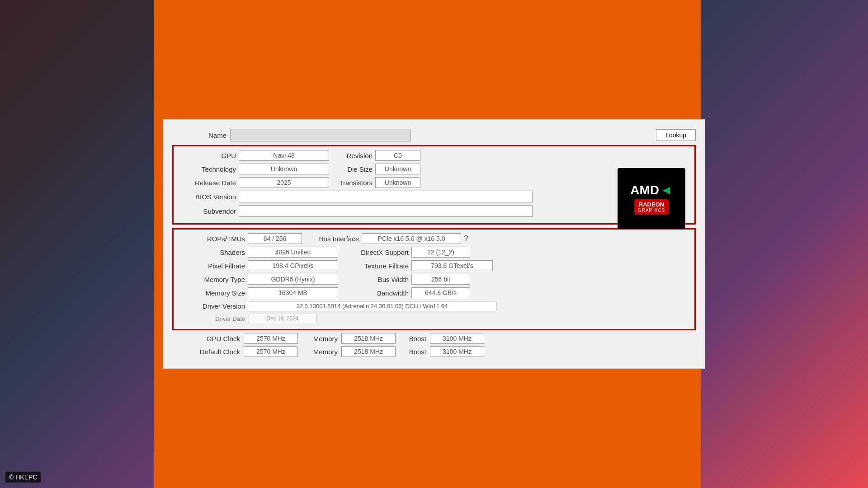 Image resolution: width=868 pixels, height=488 pixels. What do you see at coordinates (457, 338) in the screenshot?
I see `boost-value-1: 3100 MHz` at bounding box center [457, 338].